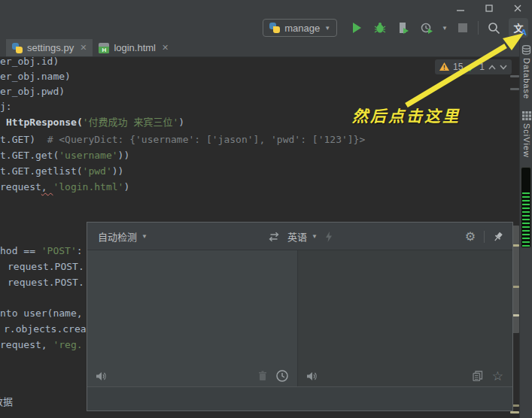 This screenshot has width=532, height=418. Describe the element at coordinates (515, 412) in the screenshot. I see `warning-stripe-mark` at that location.